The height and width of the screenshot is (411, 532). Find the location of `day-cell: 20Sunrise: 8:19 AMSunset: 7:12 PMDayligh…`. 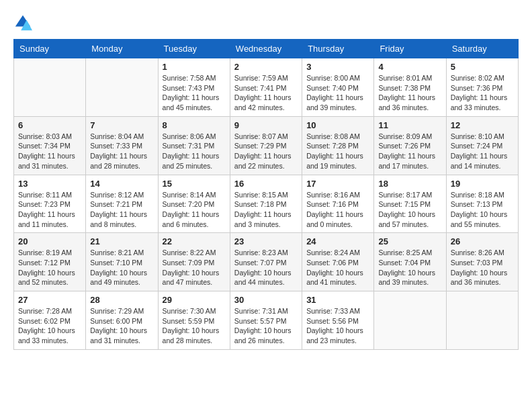

day-cell: 20Sunrise: 8:19 AMSunset: 7:12 PMDayligh… is located at coordinates (50, 262).